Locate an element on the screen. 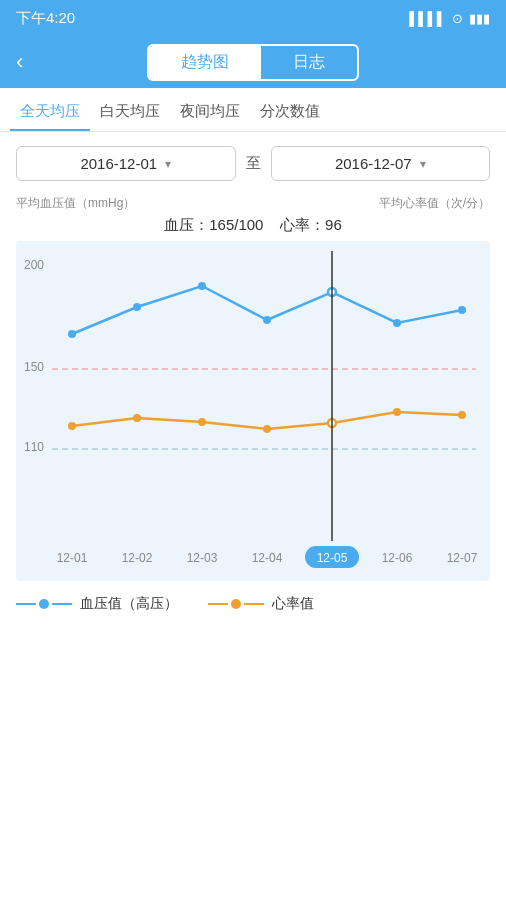 This screenshot has width=506, height=900. tooltip-hr: 心率：96 is located at coordinates (311, 224).